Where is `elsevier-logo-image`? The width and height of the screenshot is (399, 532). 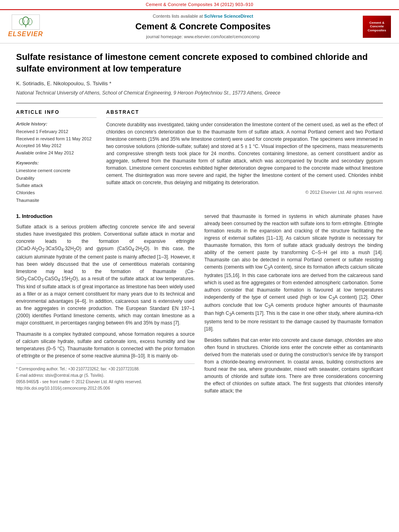
elsevier-logo-image is located at coordinates (26, 22).